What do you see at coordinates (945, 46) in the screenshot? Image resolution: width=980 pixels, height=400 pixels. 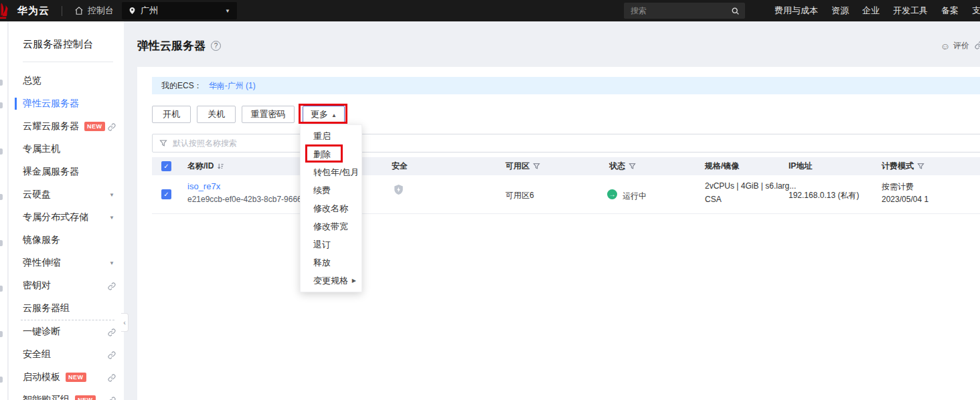 I see `smiley-icon: ☺` at bounding box center [945, 46].